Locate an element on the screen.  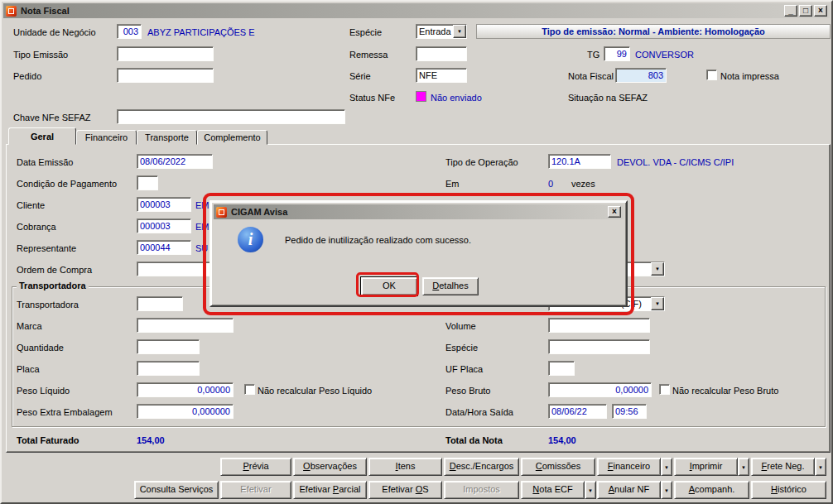
observacoes-button: Observações is located at coordinates (330, 467).